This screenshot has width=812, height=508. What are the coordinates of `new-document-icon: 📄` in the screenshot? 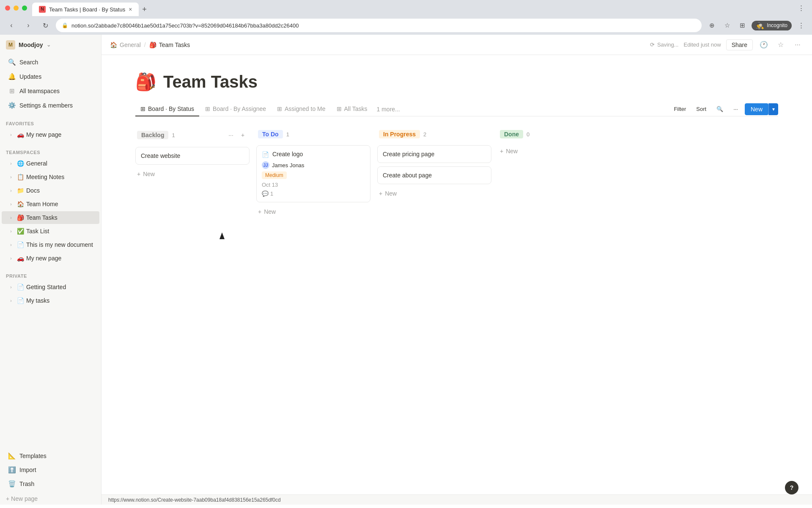 It's located at (20, 245).